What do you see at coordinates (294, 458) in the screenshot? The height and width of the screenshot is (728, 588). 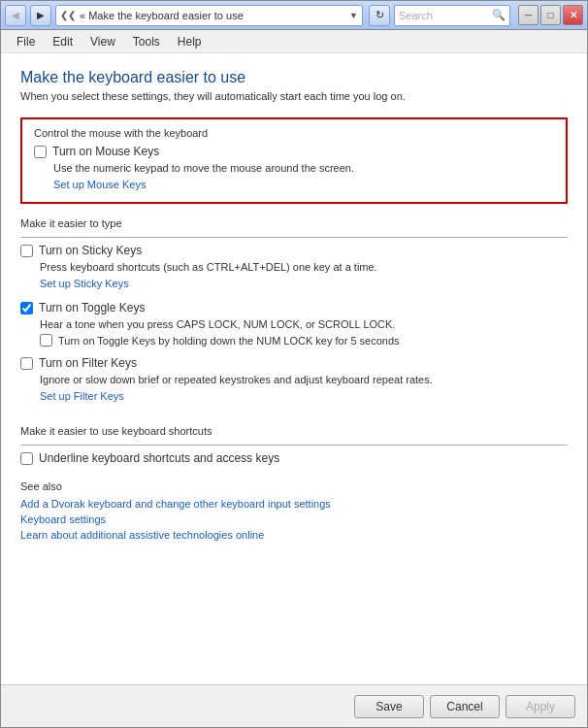 I see `shortcuts-checkbox-row: Underline keyboard shortcuts and access …` at bounding box center [294, 458].